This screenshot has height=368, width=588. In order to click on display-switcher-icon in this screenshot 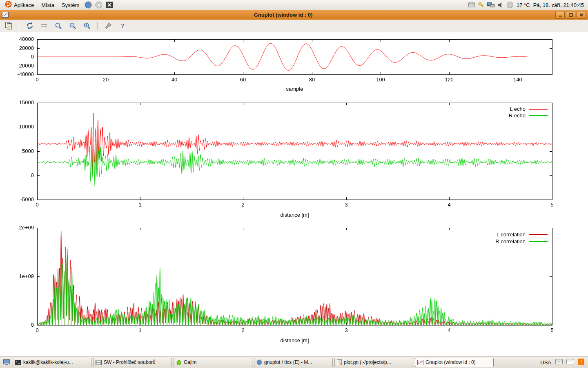, I will do `click(491, 5)`.